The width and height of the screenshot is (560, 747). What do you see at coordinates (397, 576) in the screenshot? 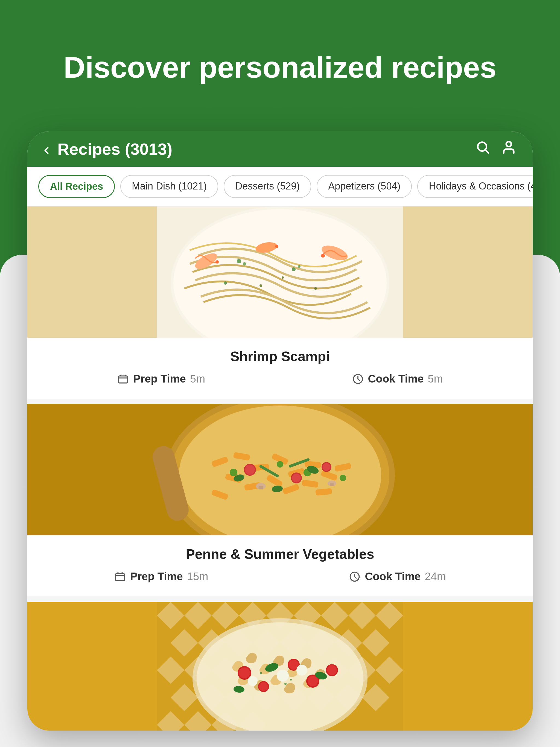
I see `cook-time-penne: Cook Time 24m` at bounding box center [397, 576].